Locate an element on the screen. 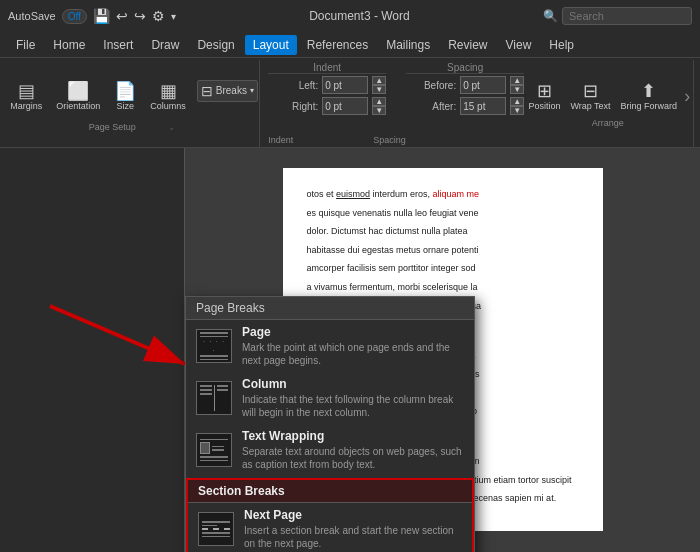  search-input is located at coordinates (627, 16).